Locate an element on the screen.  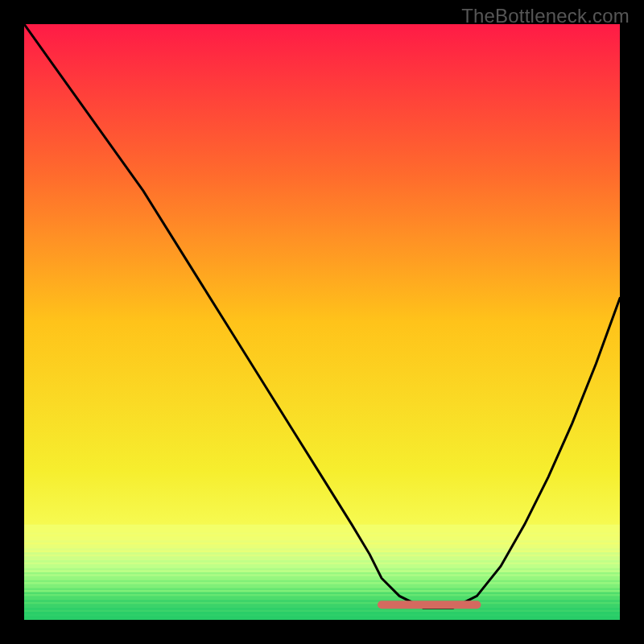
watermark-text: TheBottleneck.com is located at coordinates (546, 16).